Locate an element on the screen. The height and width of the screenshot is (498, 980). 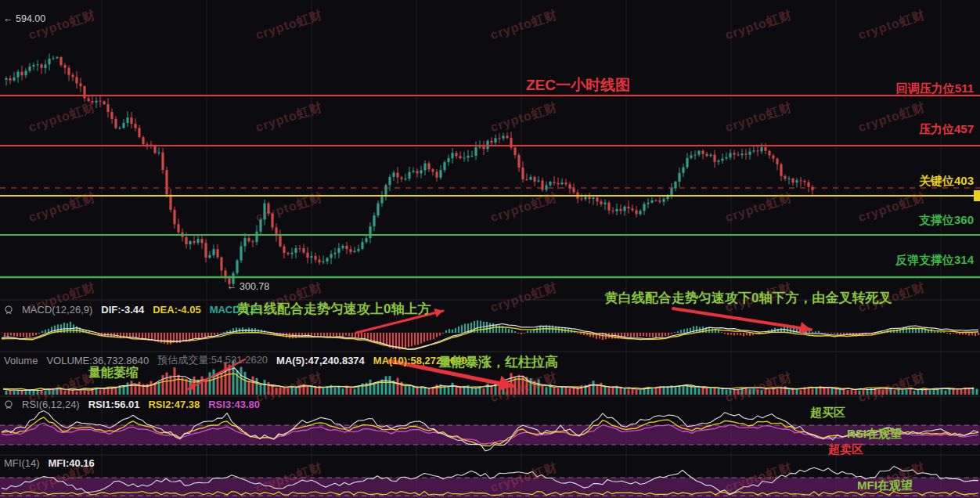
rsi-name: RSI(6,12,24) is located at coordinates (51, 404).